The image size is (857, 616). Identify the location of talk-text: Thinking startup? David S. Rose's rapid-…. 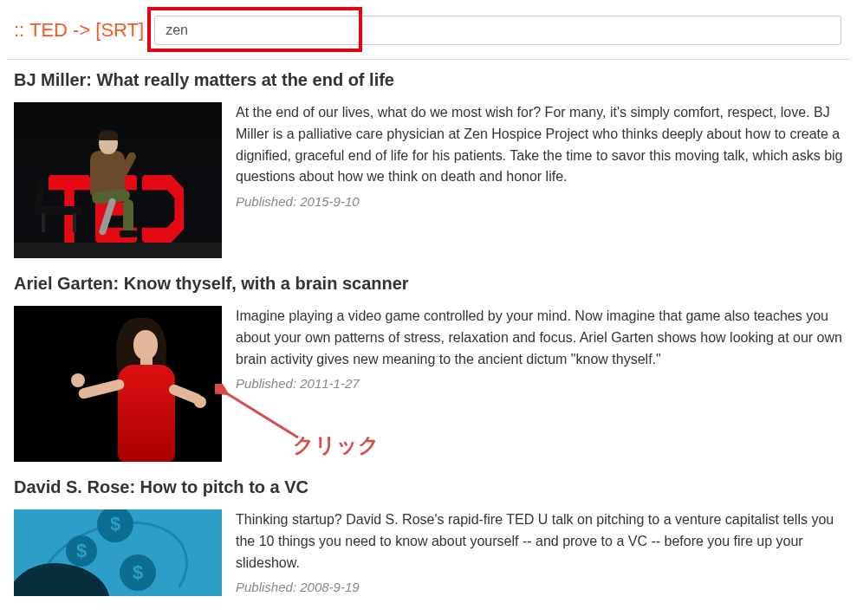
(539, 554).